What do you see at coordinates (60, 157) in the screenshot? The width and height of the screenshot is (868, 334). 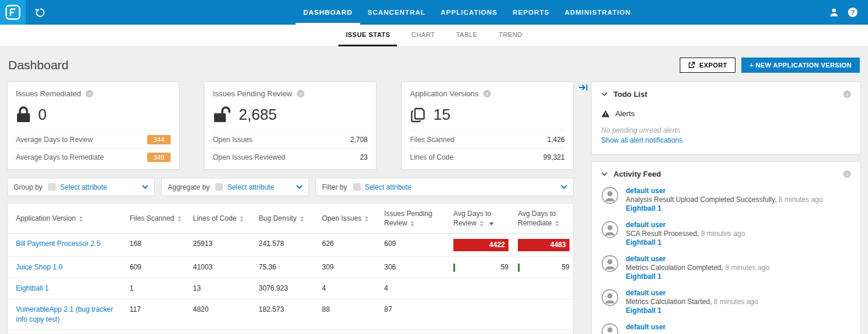 I see `stat-label: Average Days to Remediate` at bounding box center [60, 157].